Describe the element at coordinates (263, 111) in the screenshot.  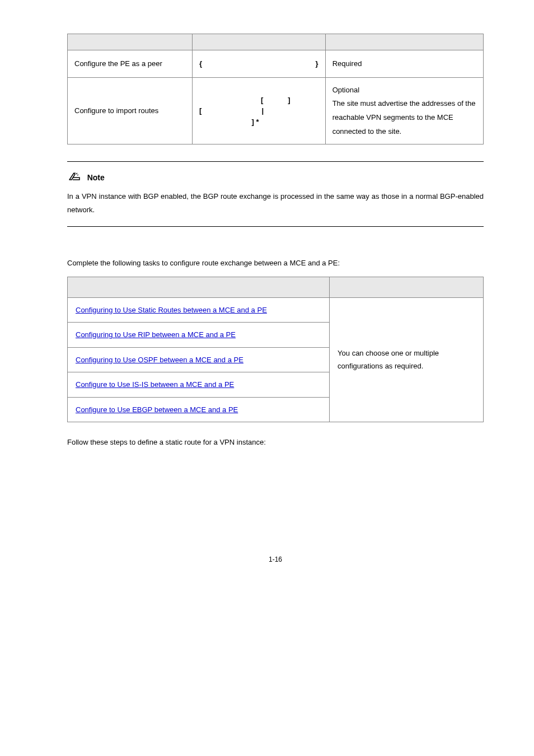
I see `pipe-char: |` at that location.